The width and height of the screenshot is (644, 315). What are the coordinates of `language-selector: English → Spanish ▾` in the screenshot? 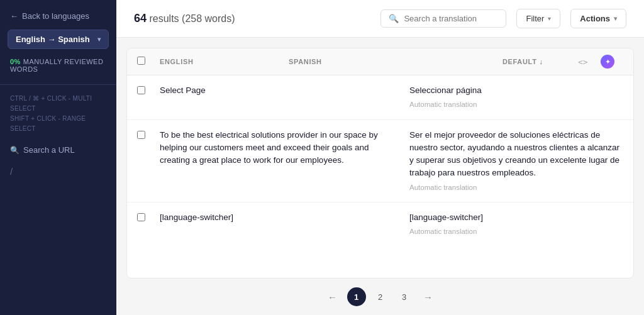 It's located at (58, 39).